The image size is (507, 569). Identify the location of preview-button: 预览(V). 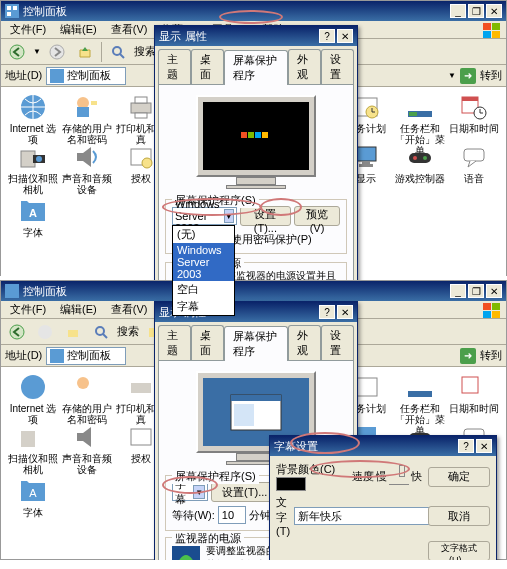
(317, 216).